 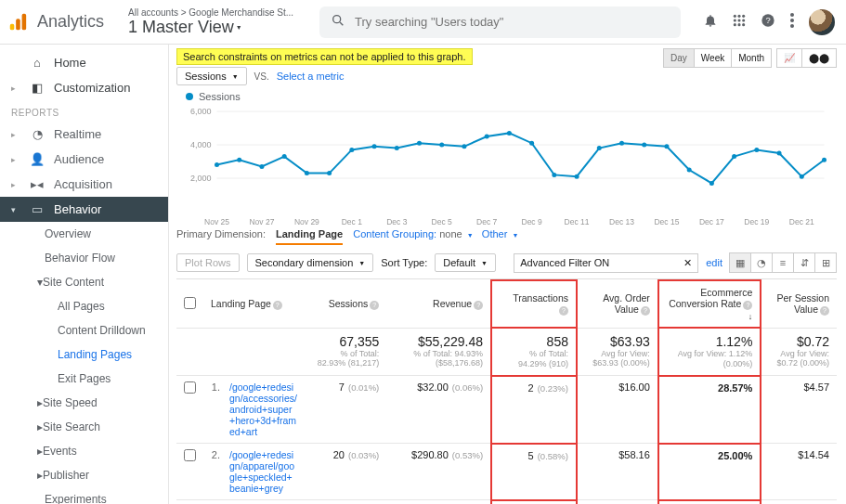 I want to click on nav-events: ▸ Events, so click(x=84, y=451).